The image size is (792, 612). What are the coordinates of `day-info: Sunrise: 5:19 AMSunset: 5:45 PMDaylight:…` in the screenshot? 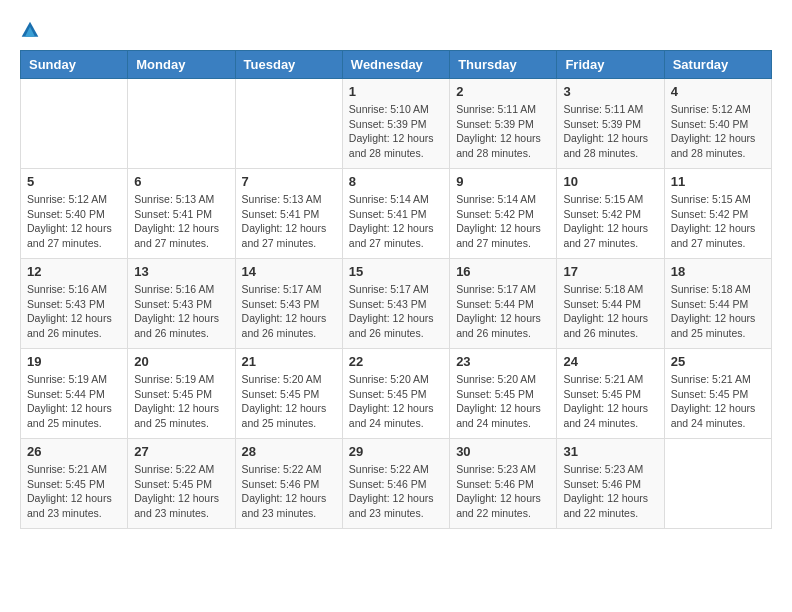 It's located at (181, 402).